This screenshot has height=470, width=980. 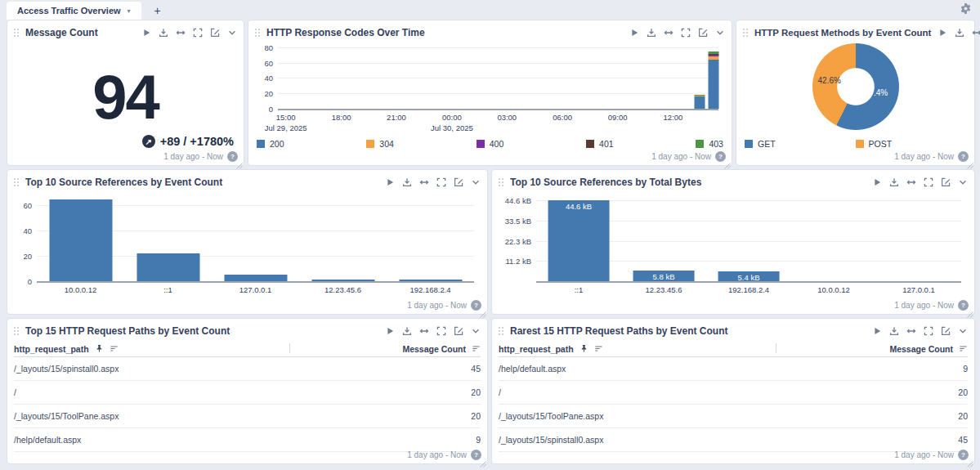 I want to click on donut-chart: 57.4%42.6%, so click(x=856, y=87).